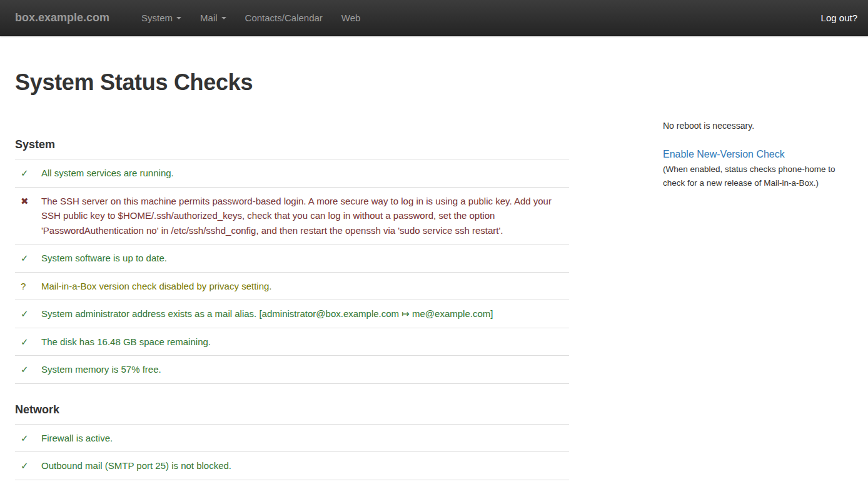  What do you see at coordinates (305, 438) in the screenshot?
I see `status-check-text: Firewall is active.` at bounding box center [305, 438].